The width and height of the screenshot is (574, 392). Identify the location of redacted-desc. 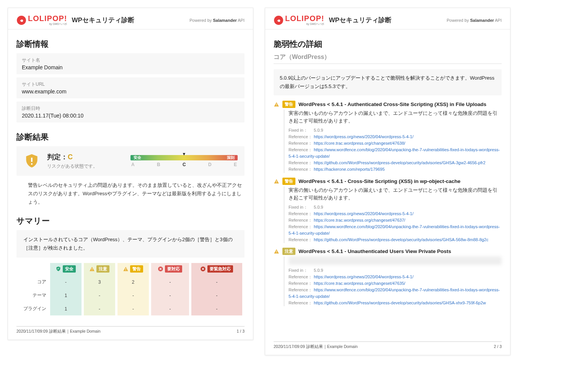
(395, 261).